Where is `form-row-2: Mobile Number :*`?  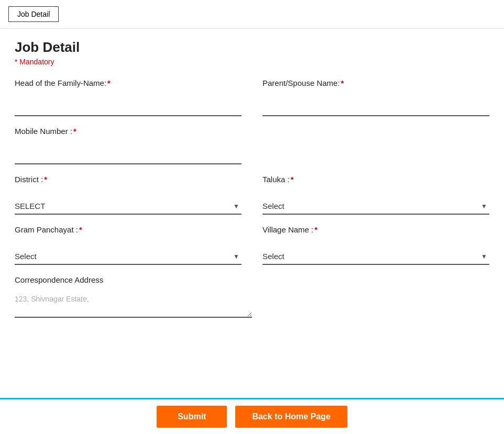 form-row-2: Mobile Number :* is located at coordinates (252, 146).